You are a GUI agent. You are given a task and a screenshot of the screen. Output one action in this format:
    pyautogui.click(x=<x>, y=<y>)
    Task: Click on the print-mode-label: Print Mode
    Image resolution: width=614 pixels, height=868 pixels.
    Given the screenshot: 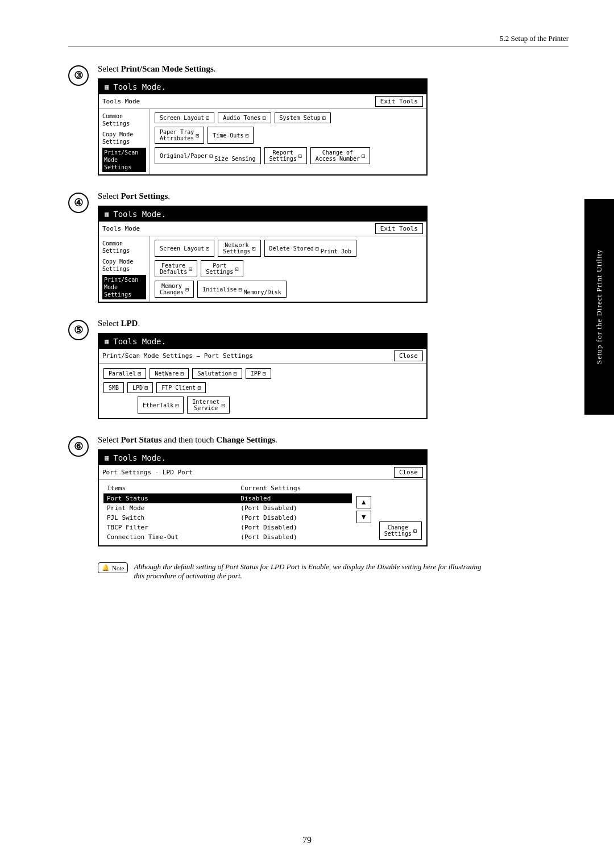 What is the action you would take?
    pyautogui.click(x=171, y=508)
    